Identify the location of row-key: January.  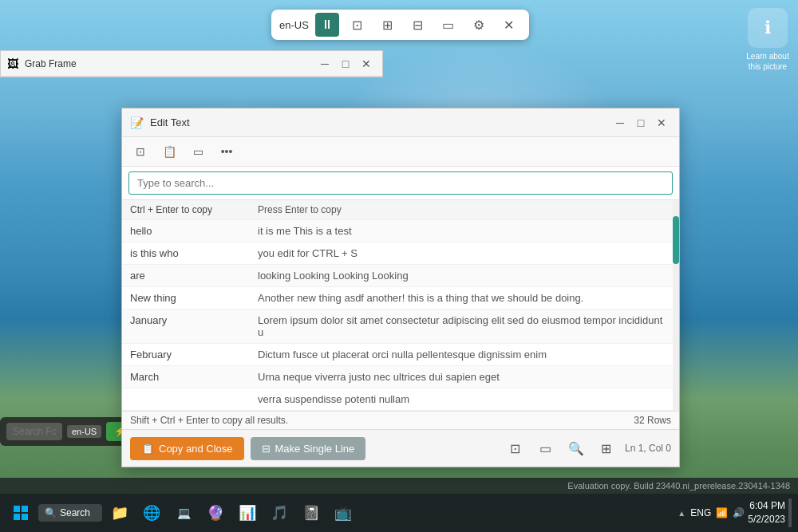
(186, 327).